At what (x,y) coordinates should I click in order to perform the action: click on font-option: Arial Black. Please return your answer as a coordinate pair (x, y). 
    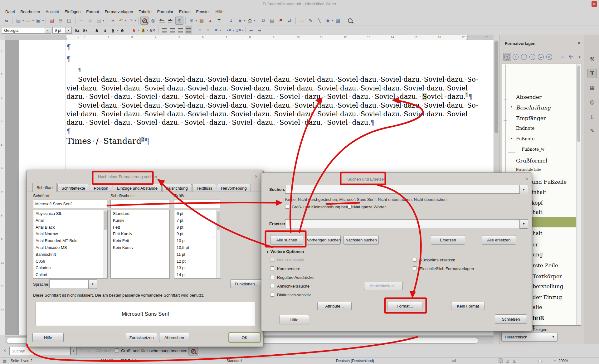
    Looking at the image, I should click on (71, 227).